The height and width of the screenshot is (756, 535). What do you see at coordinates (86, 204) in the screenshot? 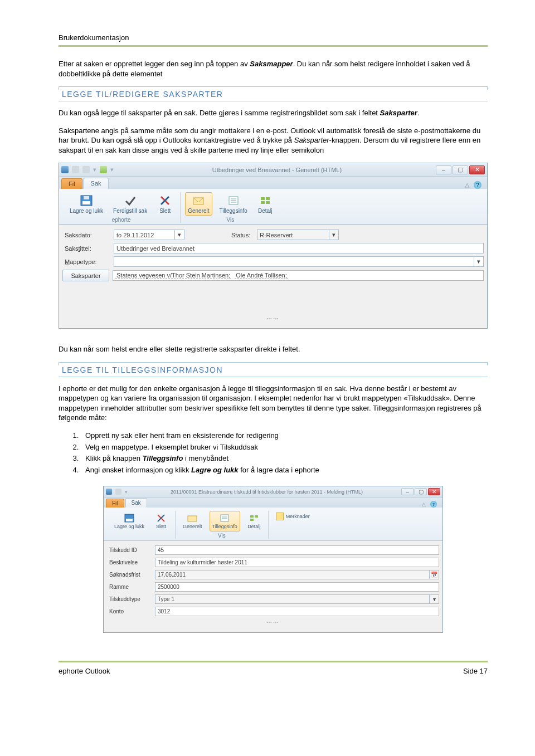
I see `lagre-og-lukk-button: Lagre og lukk` at bounding box center [86, 204].